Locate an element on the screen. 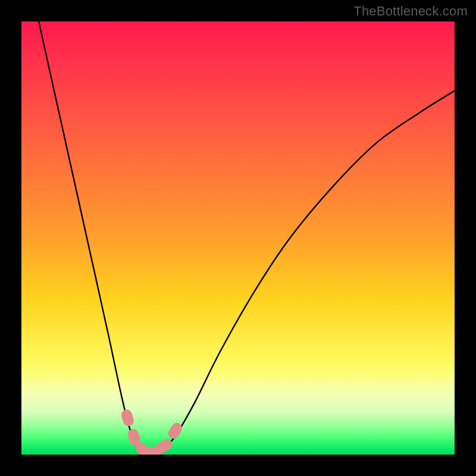  attribution-text: TheBottleneck.com is located at coordinates (411, 11).